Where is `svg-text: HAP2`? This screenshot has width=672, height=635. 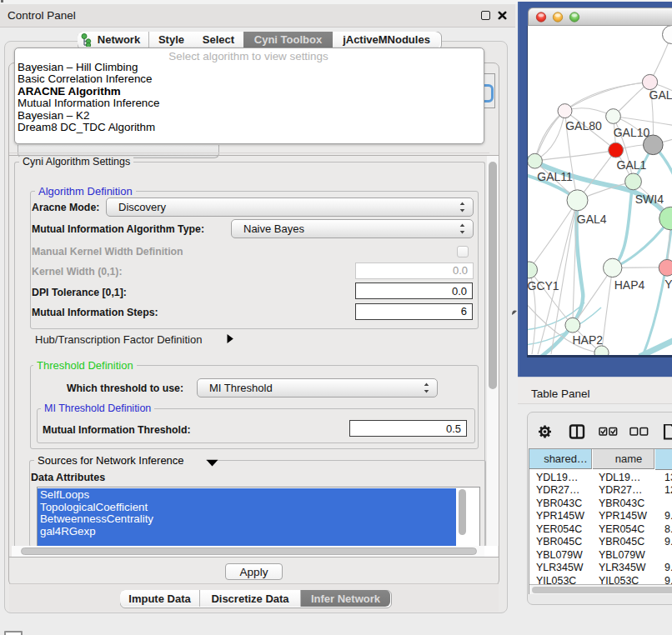 svg-text: HAP2 is located at coordinates (589, 340).